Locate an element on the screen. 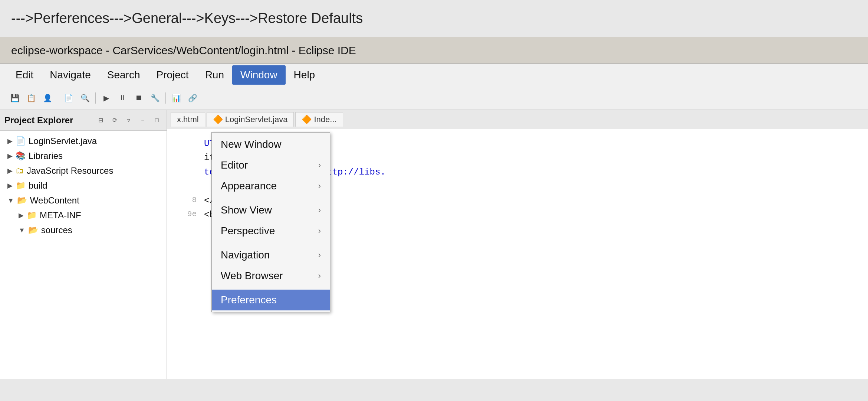 The height and width of the screenshot is (401, 868). menu-run: Run is located at coordinates (214, 75).